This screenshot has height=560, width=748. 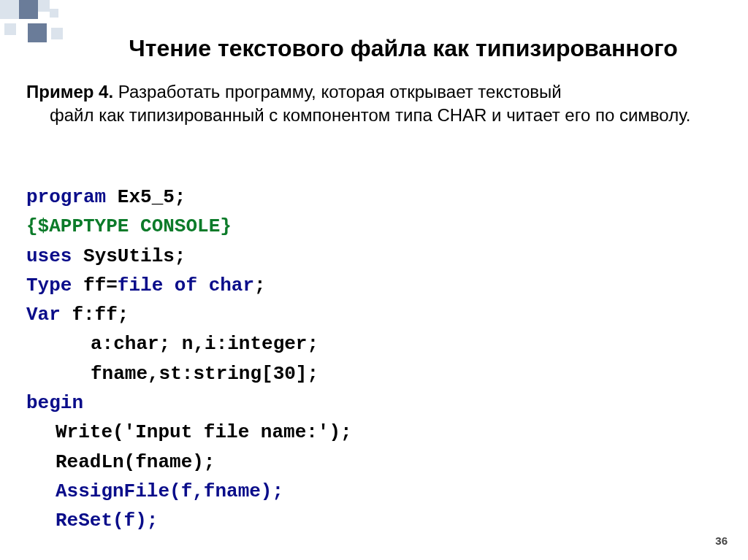 What do you see at coordinates (374, 226) in the screenshot?
I see `code-line: {$APPTYPE CONSOLE}` at bounding box center [374, 226].